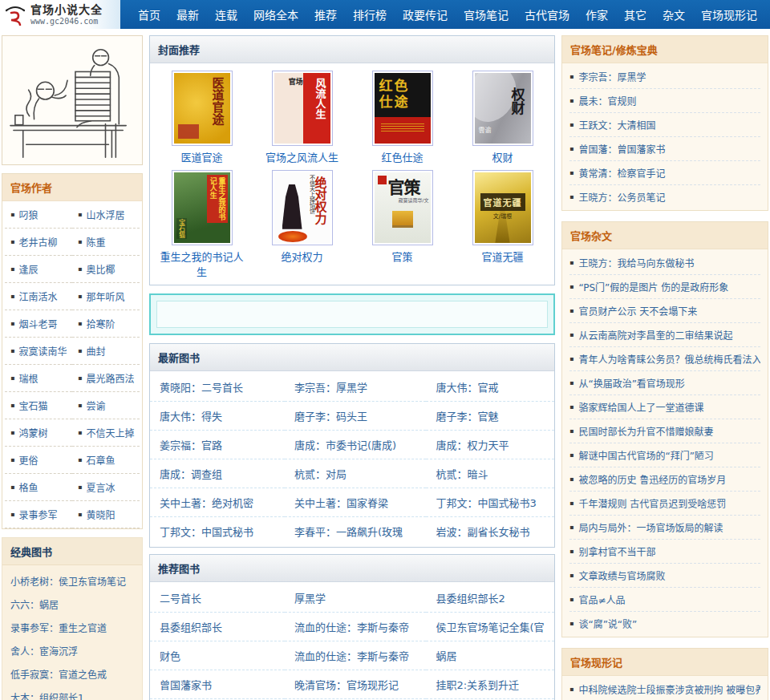 The image size is (770, 700). I want to click on exposed-link: 中科院候选院士段振豪涉贪被刑拘 被曝包养, so click(669, 690).